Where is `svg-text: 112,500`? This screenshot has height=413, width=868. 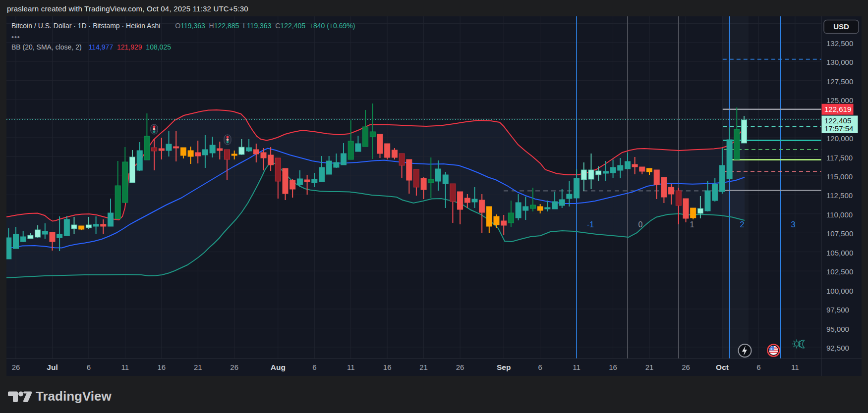 svg-text: 112,500 is located at coordinates (840, 195).